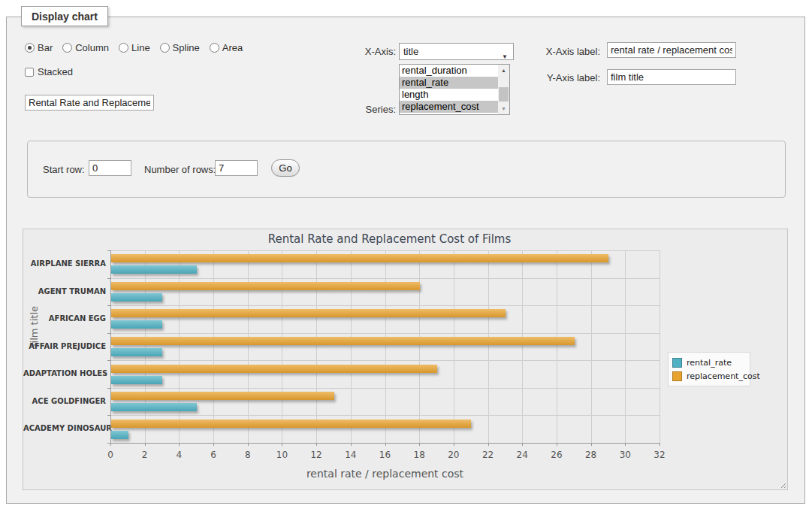  Describe the element at coordinates (186, 48) in the screenshot. I see `radio-label: Spline` at that location.